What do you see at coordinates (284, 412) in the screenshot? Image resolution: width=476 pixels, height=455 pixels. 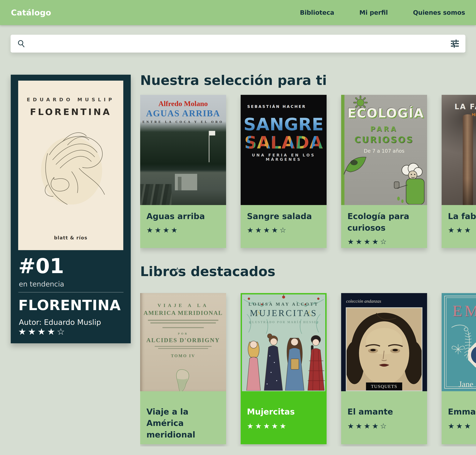 I see `book-title: Mujercitas` at bounding box center [284, 412].